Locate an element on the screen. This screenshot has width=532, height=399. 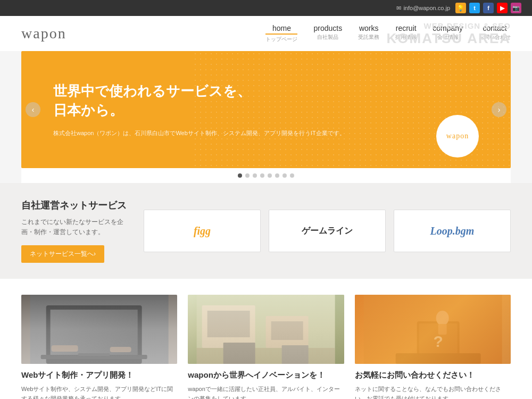
nav-company-en: company is located at coordinates (448, 28).